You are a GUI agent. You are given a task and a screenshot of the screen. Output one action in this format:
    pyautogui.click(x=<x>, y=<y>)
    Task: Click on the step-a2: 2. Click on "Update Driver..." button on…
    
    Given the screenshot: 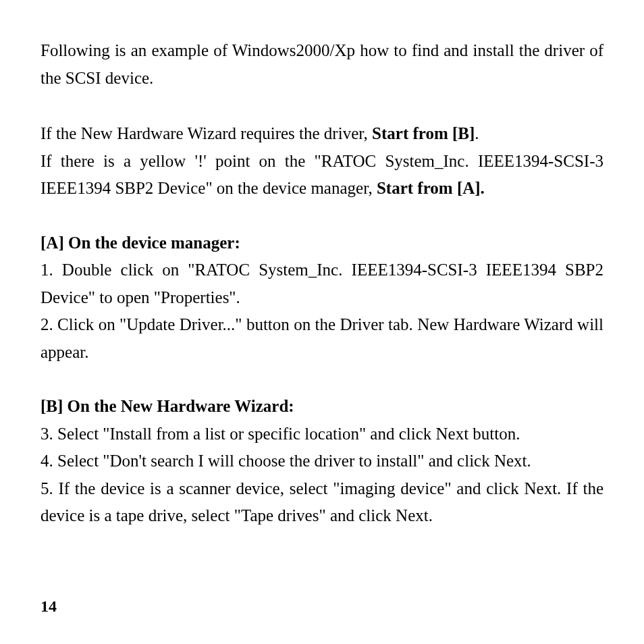 What is the action you would take?
    pyautogui.click(x=322, y=339)
    